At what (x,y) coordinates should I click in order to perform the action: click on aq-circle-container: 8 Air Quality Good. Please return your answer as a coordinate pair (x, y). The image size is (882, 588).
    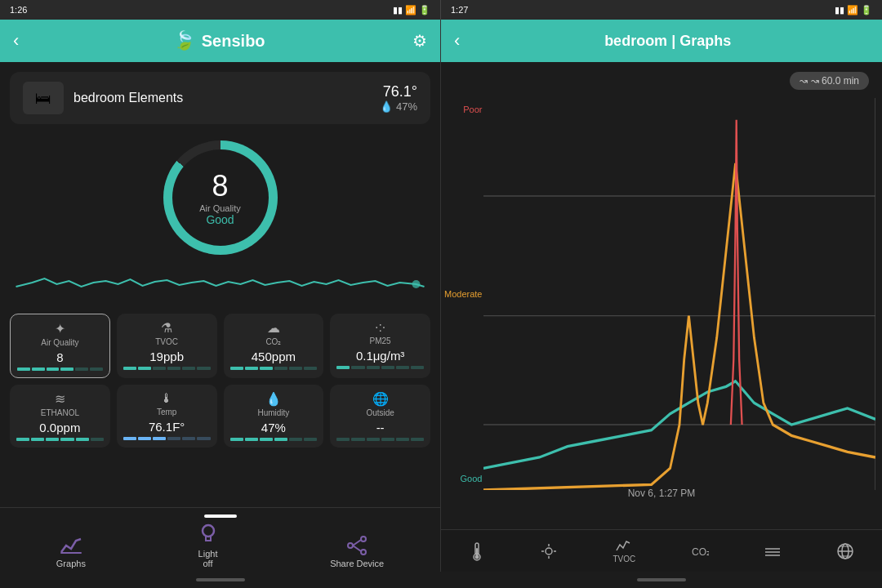
    Looking at the image, I should click on (220, 198).